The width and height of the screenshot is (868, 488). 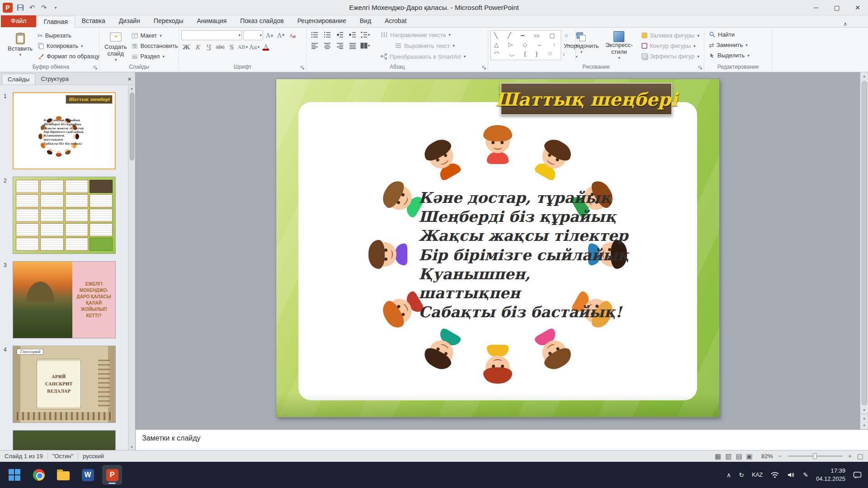 What do you see at coordinates (729, 475) in the screenshot?
I see `hidden-icons-chevron: ∧` at bounding box center [729, 475].